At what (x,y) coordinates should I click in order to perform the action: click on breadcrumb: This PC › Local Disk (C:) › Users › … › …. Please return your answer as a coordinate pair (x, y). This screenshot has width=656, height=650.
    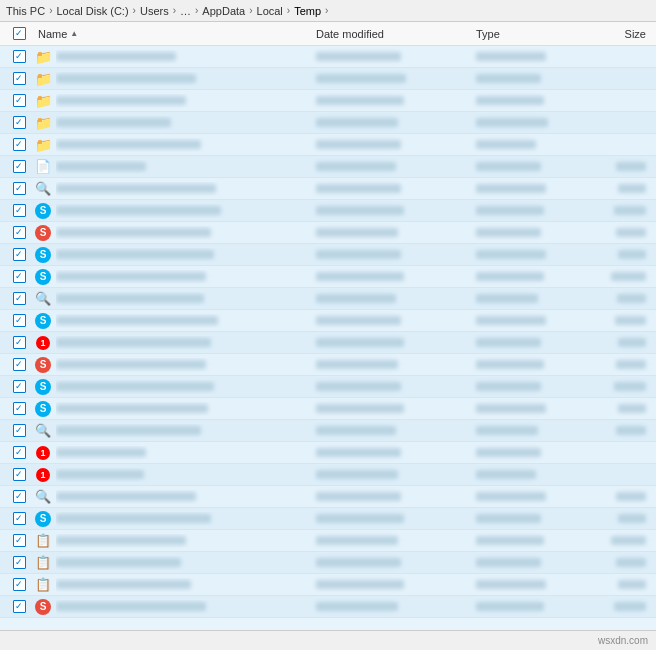
    Looking at the image, I should click on (328, 11).